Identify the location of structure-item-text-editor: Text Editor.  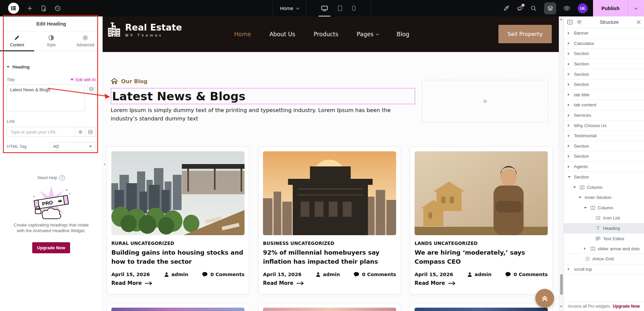
(604, 239).